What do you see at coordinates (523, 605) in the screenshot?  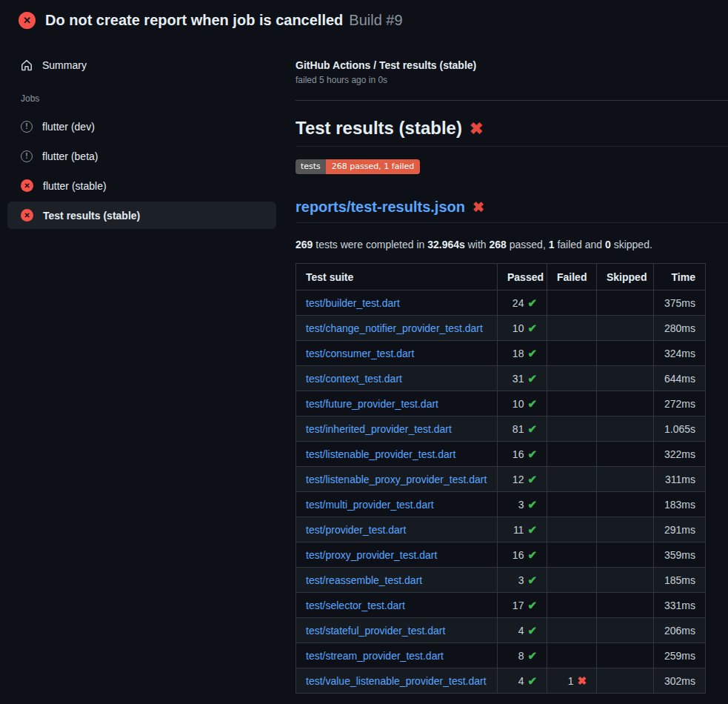 I see `passed-cell: 17✔` at bounding box center [523, 605].